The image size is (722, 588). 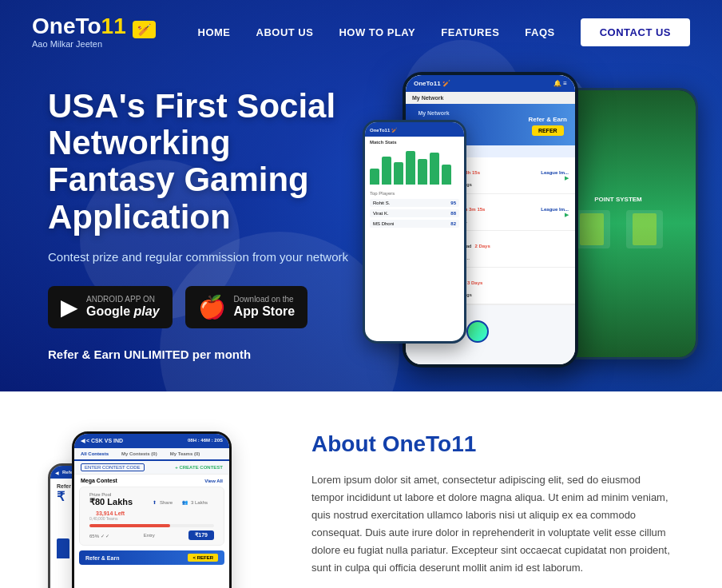 I want to click on about-phone-main: ◀ < CSK VS IND 08H : 46M : 20S All Conte…, so click(x=152, y=510).